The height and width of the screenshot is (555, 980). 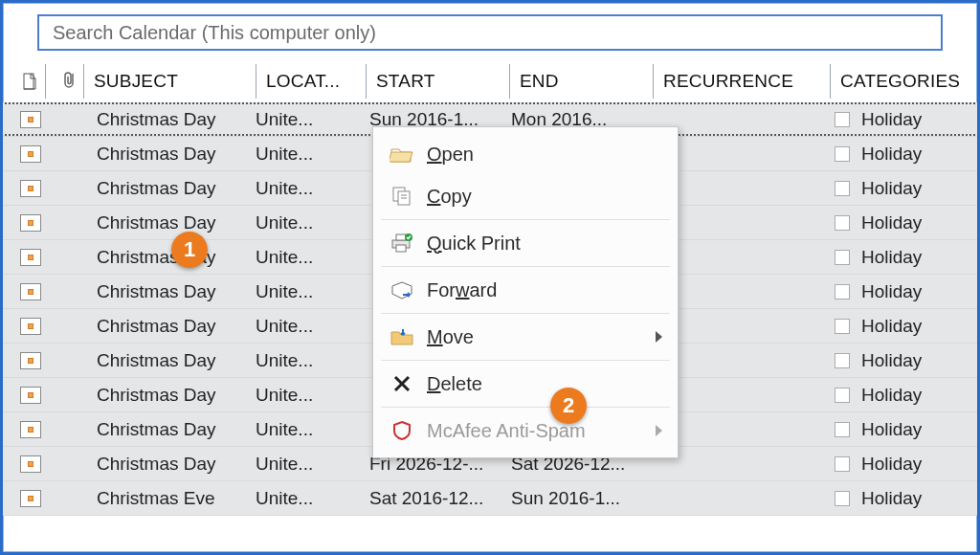 What do you see at coordinates (490, 499) in the screenshot?
I see `table-row: Christmas EveUnite...Sat 2016-12...Sun 2…` at bounding box center [490, 499].